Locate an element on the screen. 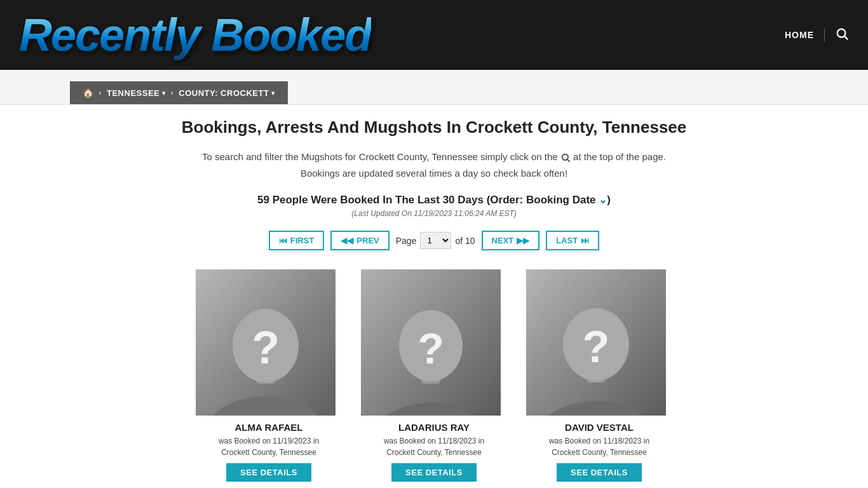  card-name-1: ALMA RAFAEL is located at coordinates (269, 427).